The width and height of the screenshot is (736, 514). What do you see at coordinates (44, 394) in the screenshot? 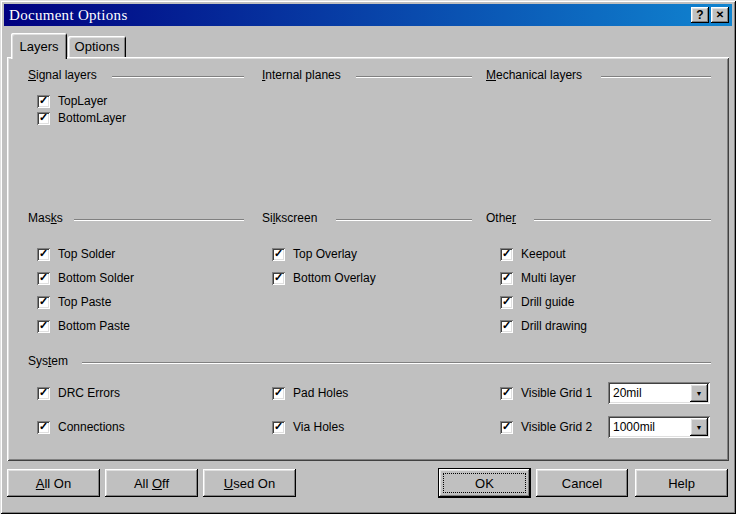
I see `checkbox-drc-errors: ✓` at bounding box center [44, 394].